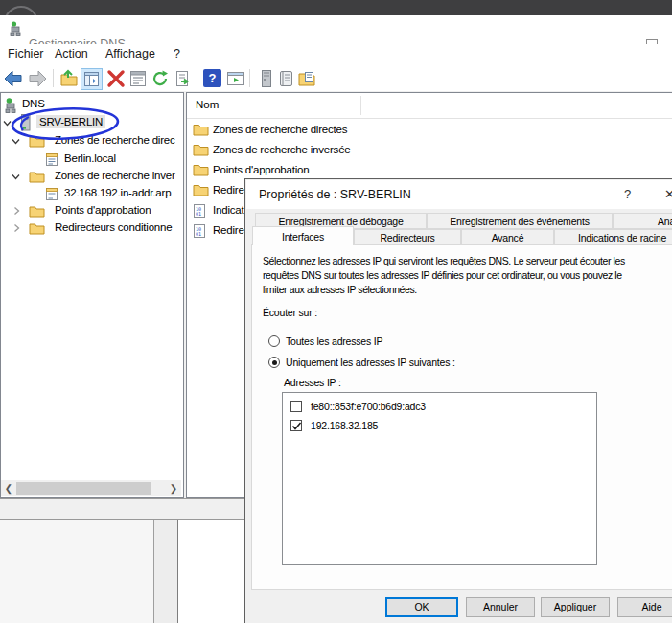 The width and height of the screenshot is (672, 623). What do you see at coordinates (138, 79) in the screenshot?
I see `properties-icon` at bounding box center [138, 79].